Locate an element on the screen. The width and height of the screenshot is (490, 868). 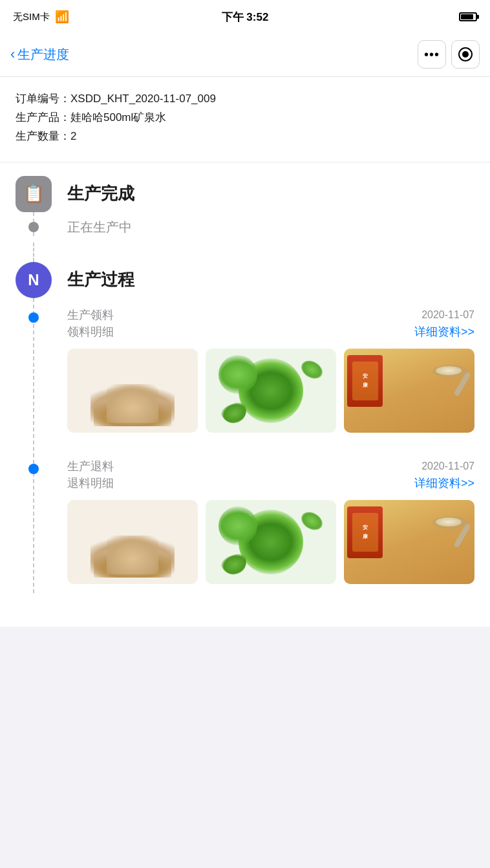
complete-content: 生产完成 is located at coordinates (101, 190).